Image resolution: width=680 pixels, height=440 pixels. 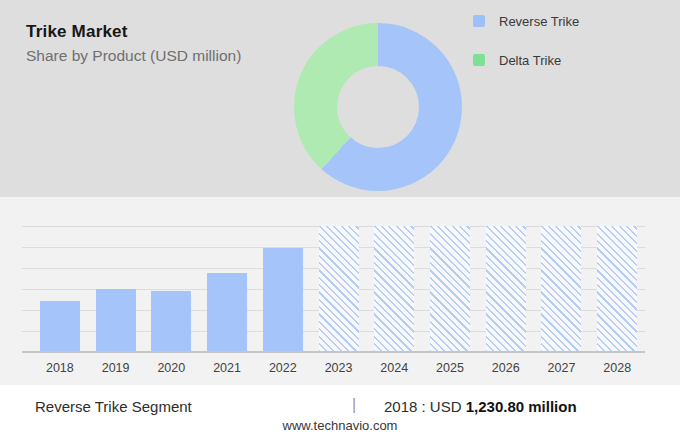 What do you see at coordinates (562, 368) in the screenshot?
I see `x-axis-label: 2027` at bounding box center [562, 368].